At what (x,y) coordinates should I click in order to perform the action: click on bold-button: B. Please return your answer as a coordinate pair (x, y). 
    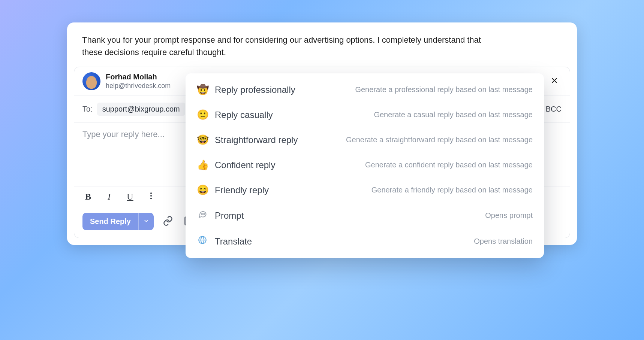
    Looking at the image, I should click on (88, 197).